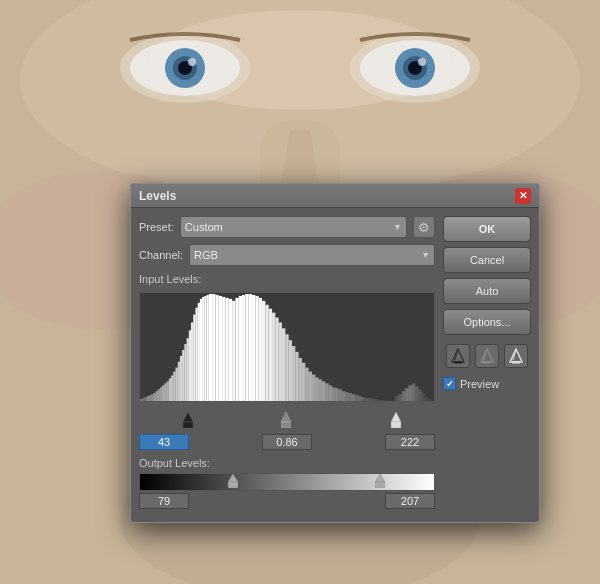 The height and width of the screenshot is (584, 600). I want to click on channel-label: Channel:, so click(161, 255).